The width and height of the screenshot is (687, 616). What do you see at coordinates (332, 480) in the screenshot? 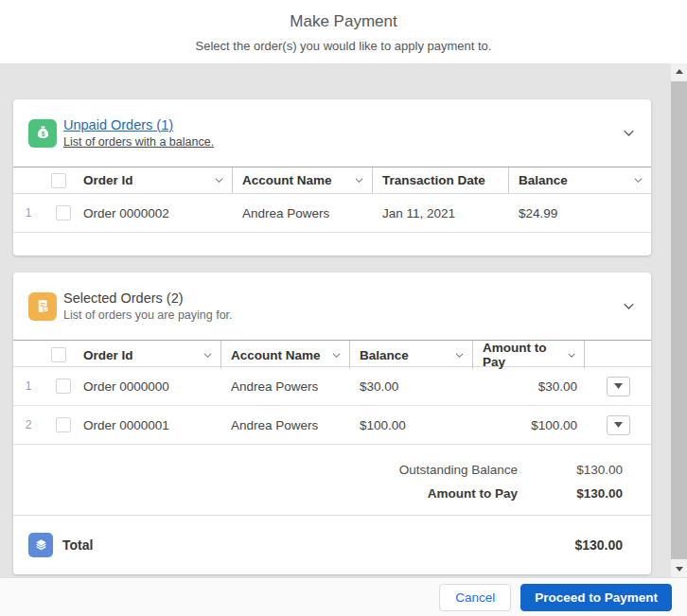
I see `payment-summary: Outstanding Balance $130.00 Amount to Pa…` at bounding box center [332, 480].